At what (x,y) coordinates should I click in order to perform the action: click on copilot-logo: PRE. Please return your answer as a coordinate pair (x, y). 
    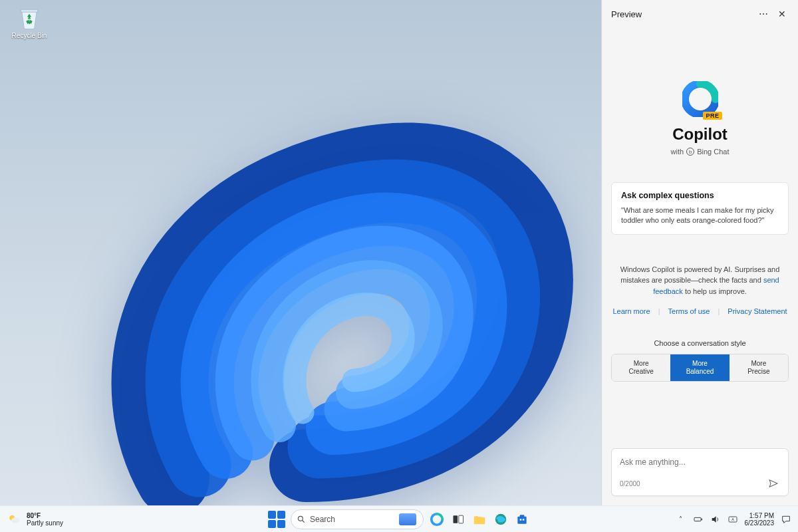
    Looking at the image, I should click on (700, 99).